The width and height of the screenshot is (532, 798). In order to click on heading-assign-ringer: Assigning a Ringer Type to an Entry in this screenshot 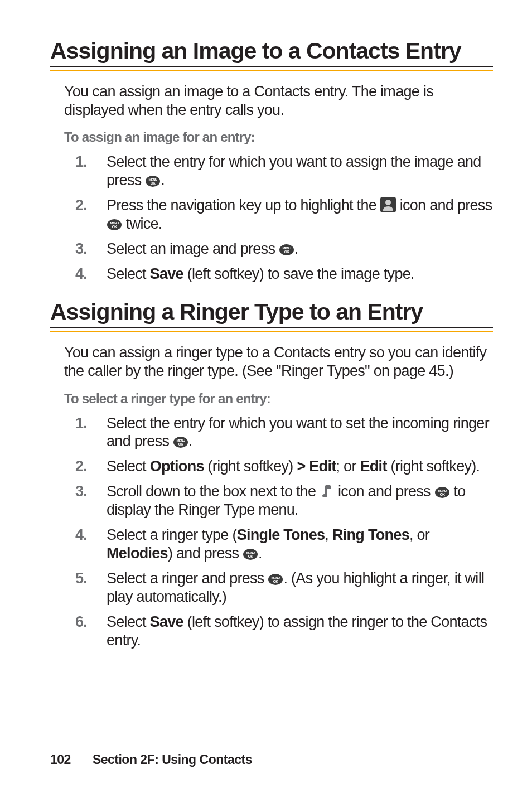, I will do `click(272, 312)`.